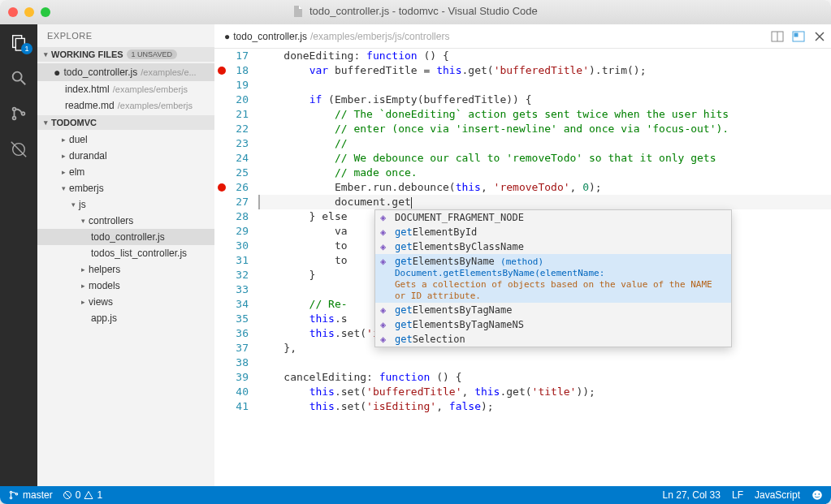  I want to click on status-bar: master 0 1 Ln 27, Col 33 LF JavaScript, so click(416, 495).